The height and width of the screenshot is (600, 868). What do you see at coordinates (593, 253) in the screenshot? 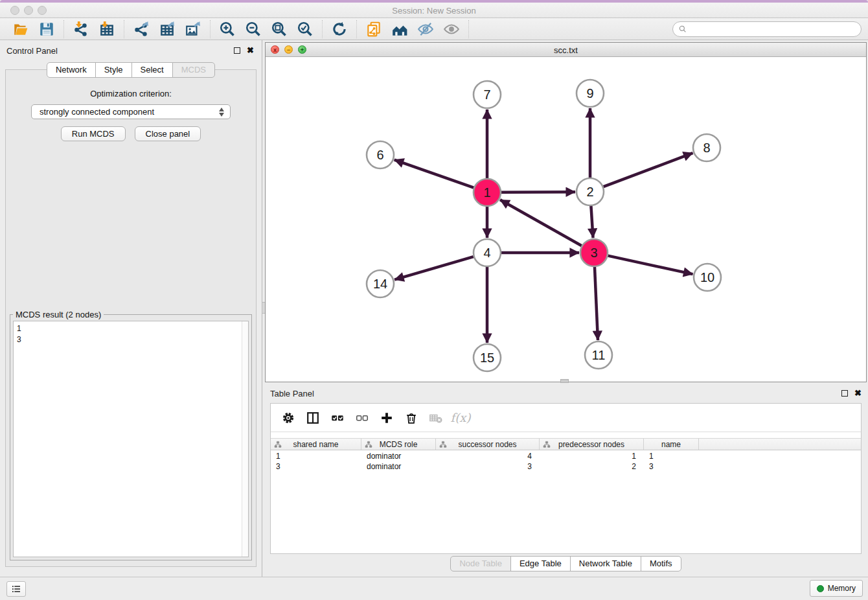
I see `graph-node-label: 3` at bounding box center [593, 253].